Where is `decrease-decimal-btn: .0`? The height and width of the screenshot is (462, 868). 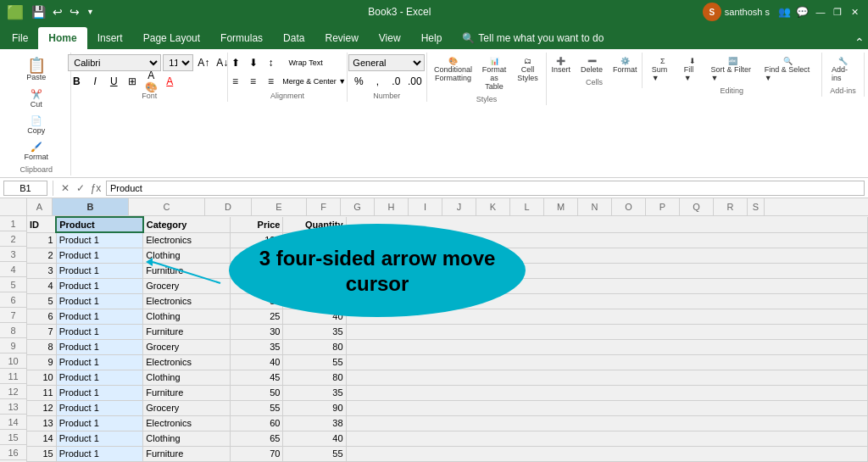 decrease-decimal-btn: .0 is located at coordinates (396, 81).